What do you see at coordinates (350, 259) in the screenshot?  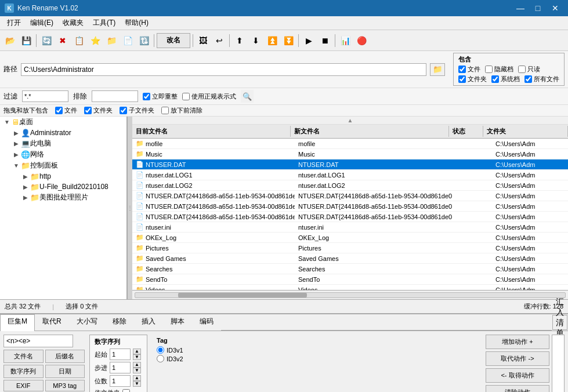 I see `table-row: 📁 Saved Games Saved Games C:\Users\Adm` at bounding box center [350, 259].